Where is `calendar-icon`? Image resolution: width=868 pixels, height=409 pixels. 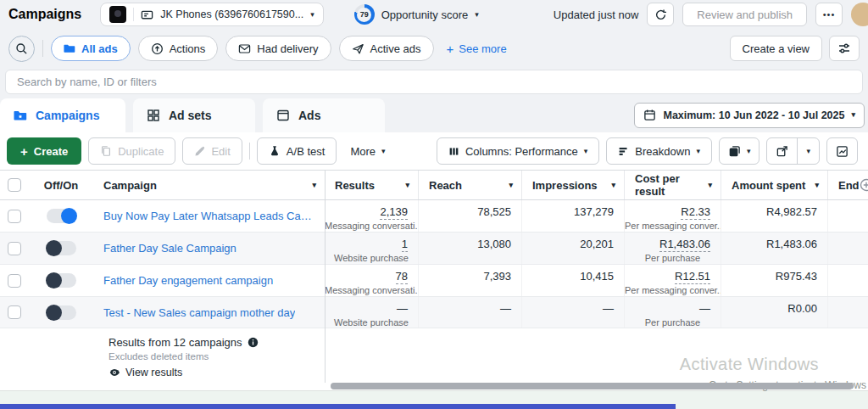 calendar-icon is located at coordinates (649, 115).